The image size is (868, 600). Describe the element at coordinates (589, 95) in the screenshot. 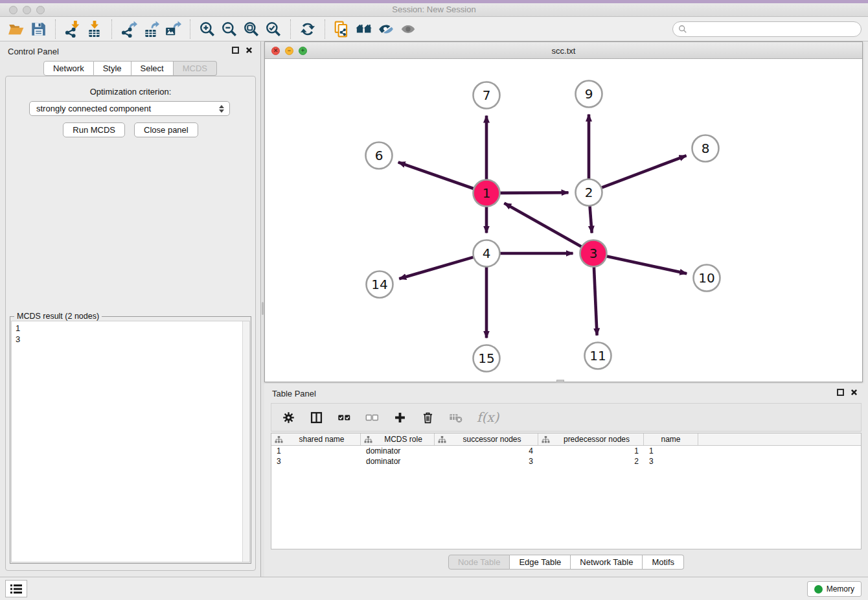

I see `graph-node-9: 9` at that location.